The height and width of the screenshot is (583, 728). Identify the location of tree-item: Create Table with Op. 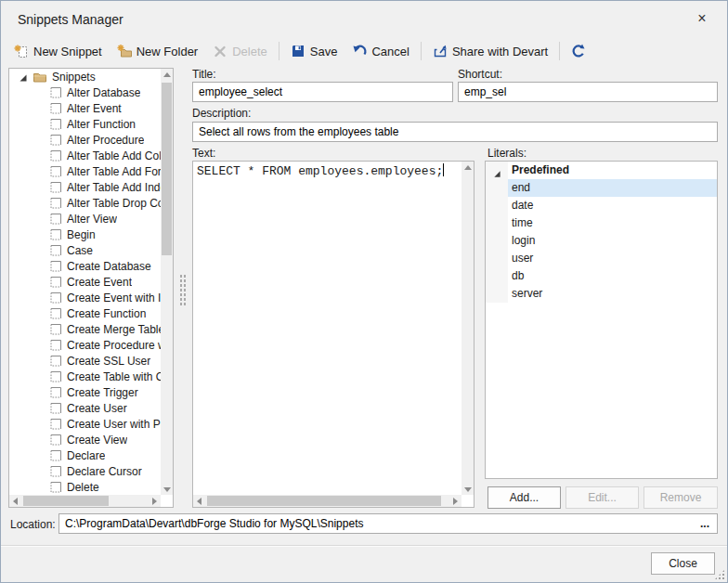
(85, 377).